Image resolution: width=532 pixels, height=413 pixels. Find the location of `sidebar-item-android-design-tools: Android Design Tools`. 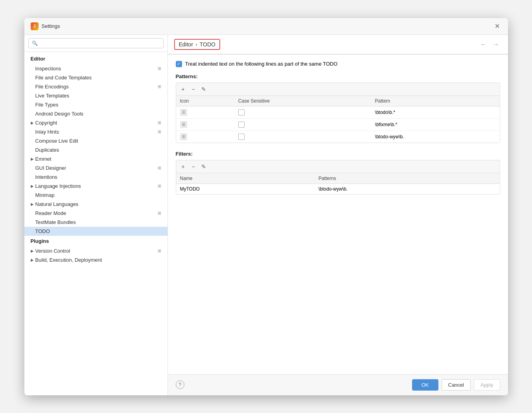

sidebar-item-android-design-tools: Android Design Tools is located at coordinates (96, 114).